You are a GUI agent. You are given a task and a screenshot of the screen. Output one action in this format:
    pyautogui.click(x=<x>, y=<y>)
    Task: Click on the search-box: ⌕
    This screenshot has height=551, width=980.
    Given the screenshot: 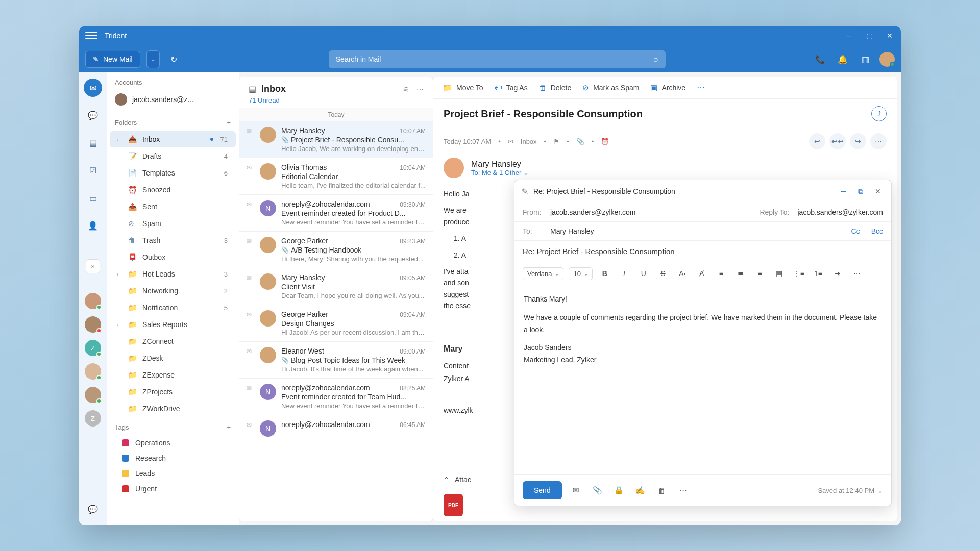 What is the action you would take?
    pyautogui.click(x=497, y=59)
    